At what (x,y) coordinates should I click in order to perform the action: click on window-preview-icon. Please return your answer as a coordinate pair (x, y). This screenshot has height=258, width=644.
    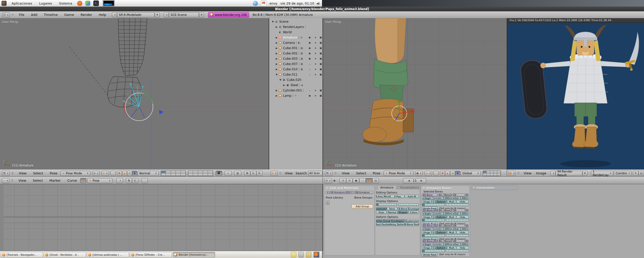
    Looking at the image, I should click on (109, 3).